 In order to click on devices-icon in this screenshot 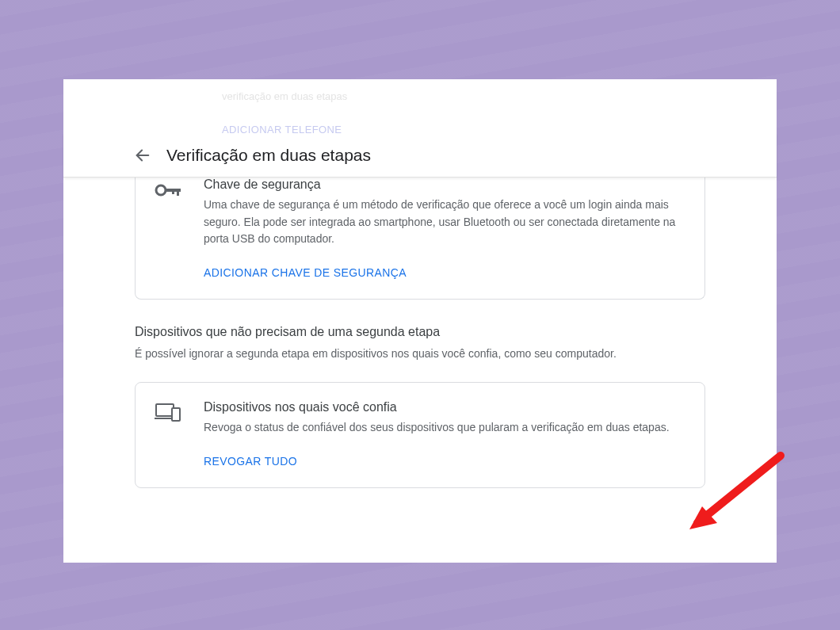, I will do `click(170, 434)`.